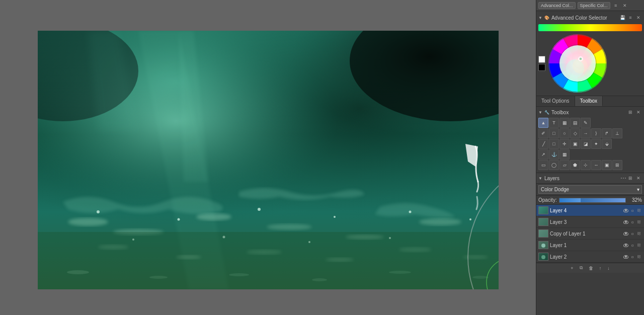  What do you see at coordinates (554, 165) in the screenshot?
I see `tool-ellipse: ◯` at bounding box center [554, 165].